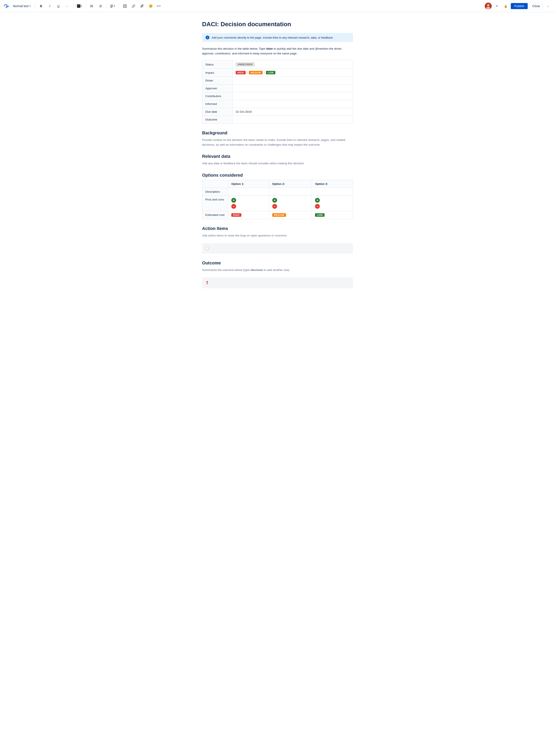  I want to click on daci-label-status: Status, so click(217, 64).